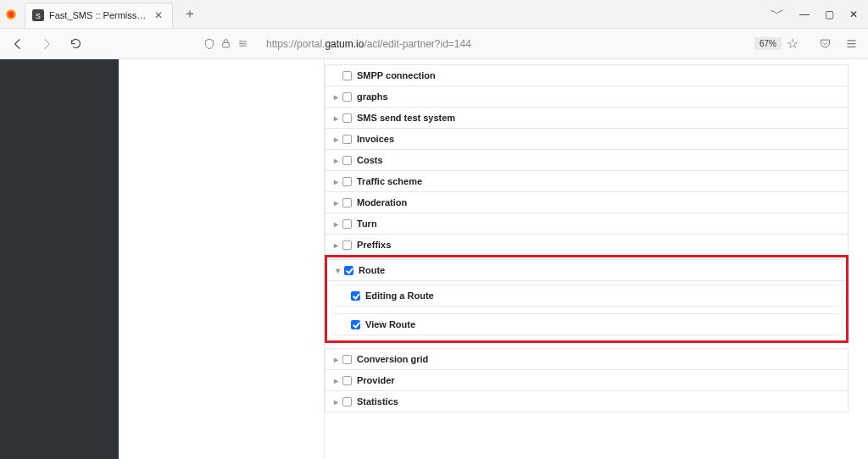 Image resolution: width=868 pixels, height=459 pixels. What do you see at coordinates (348, 97) in the screenshot?
I see `perm-checkbox-graphs` at bounding box center [348, 97].